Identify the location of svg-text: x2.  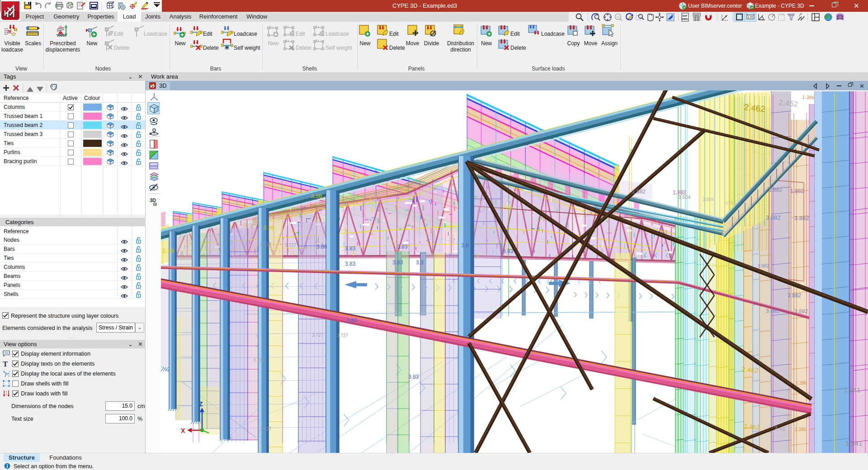
(618, 17).